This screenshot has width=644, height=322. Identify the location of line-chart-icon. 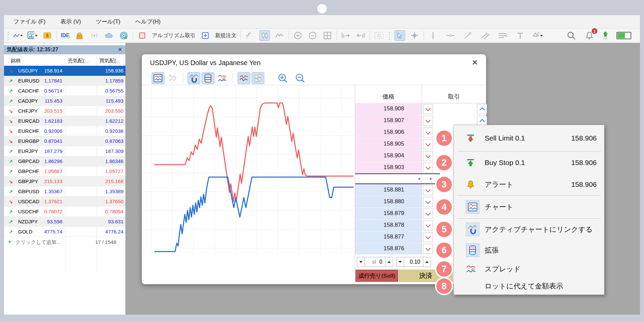
(18, 36).